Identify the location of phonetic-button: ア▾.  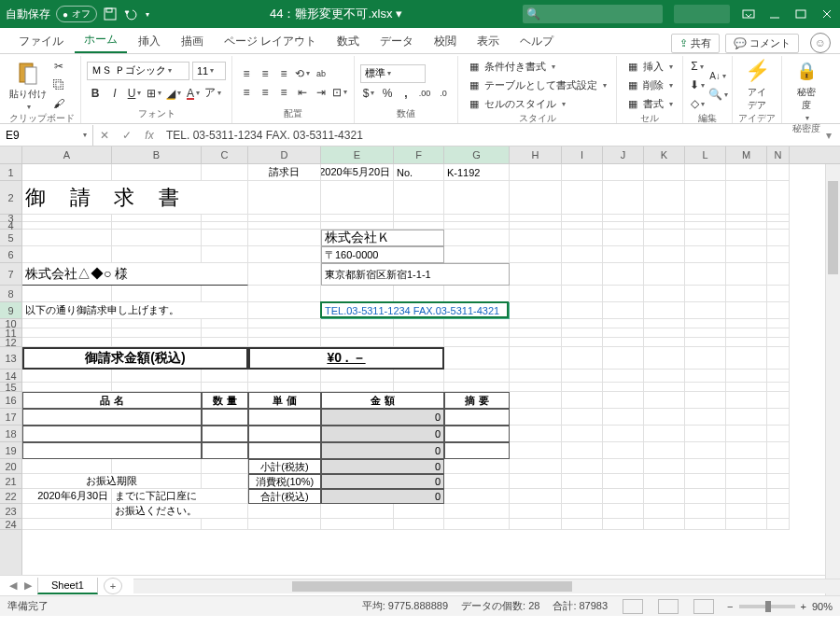
(213, 93).